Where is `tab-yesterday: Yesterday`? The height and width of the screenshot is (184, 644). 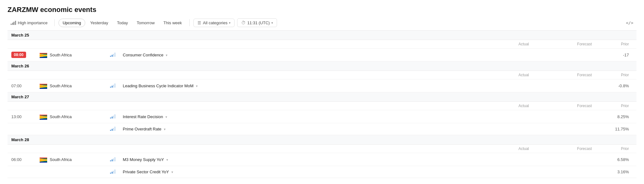 tab-yesterday: Yesterday is located at coordinates (99, 23).